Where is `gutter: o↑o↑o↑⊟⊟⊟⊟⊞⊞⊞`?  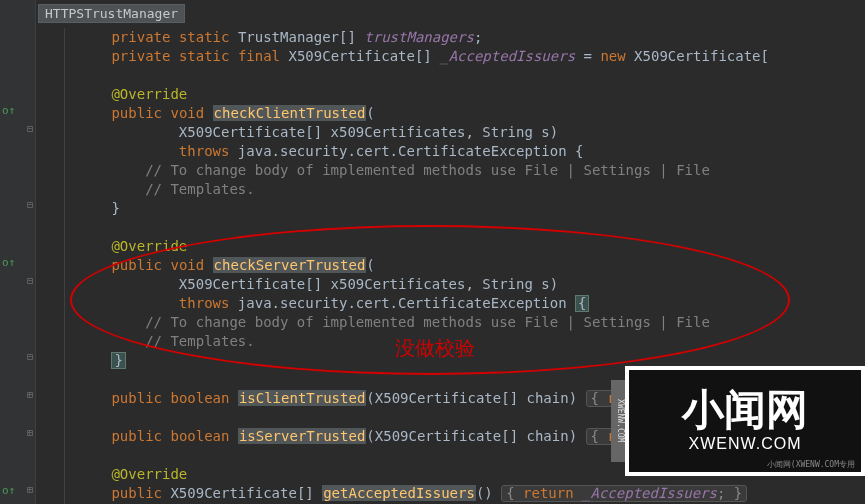 gutter: o↑o↑o↑⊟⊟⊟⊟⊞⊞⊞ is located at coordinates (18, 252).